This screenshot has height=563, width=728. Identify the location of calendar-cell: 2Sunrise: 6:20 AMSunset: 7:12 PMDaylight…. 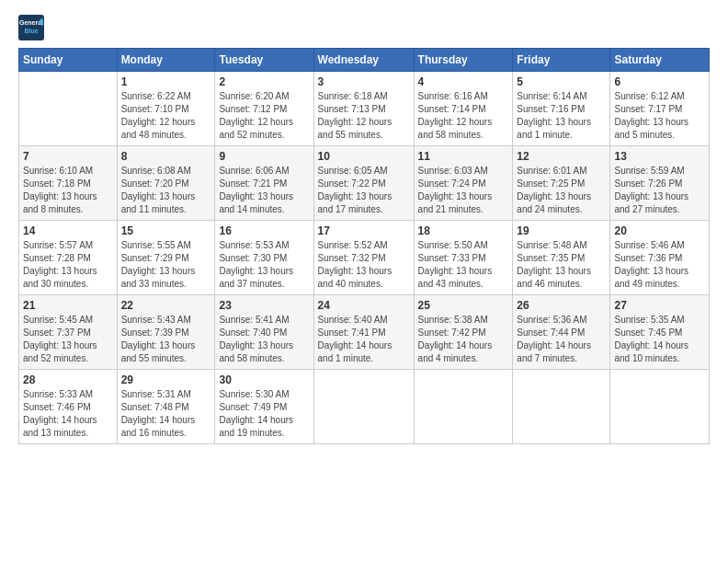
(265, 109).